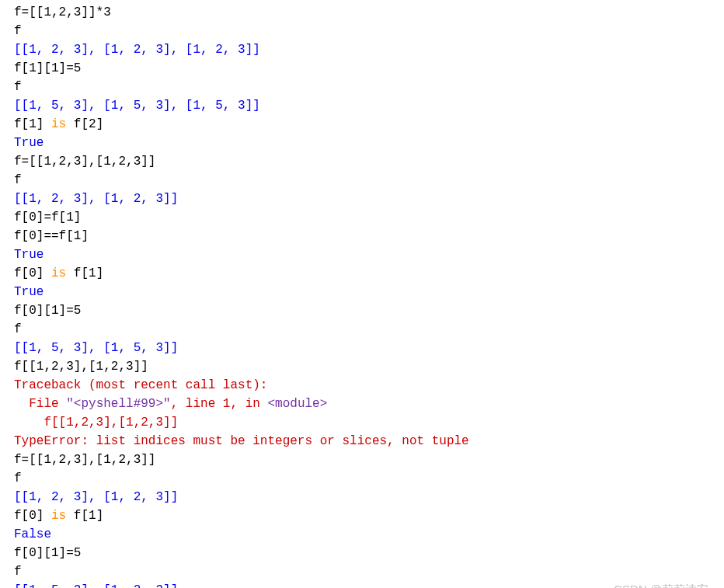 The image size is (724, 588). Describe the element at coordinates (85, 162) in the screenshot. I see `code-span: f=[[1,2,3],[1,2,3]]` at that location.